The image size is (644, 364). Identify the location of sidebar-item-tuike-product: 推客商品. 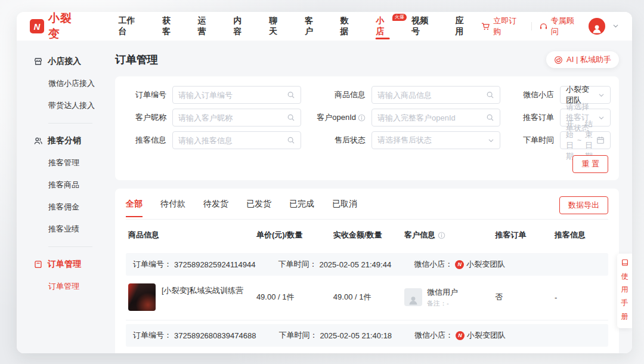
(73, 185).